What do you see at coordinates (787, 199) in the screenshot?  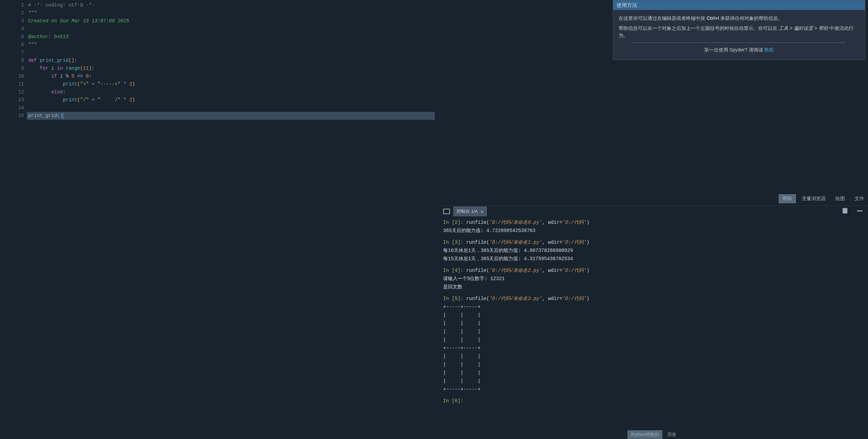 I see `pane-tab-0: 帮助` at bounding box center [787, 199].